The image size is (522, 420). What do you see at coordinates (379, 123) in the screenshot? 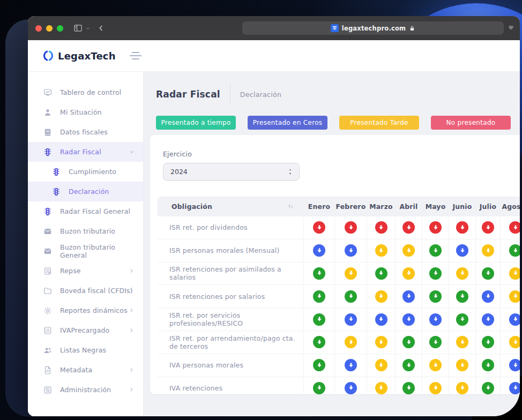
I see `legend-chip-presentado-tarde: Presentado Tarde` at bounding box center [379, 123].